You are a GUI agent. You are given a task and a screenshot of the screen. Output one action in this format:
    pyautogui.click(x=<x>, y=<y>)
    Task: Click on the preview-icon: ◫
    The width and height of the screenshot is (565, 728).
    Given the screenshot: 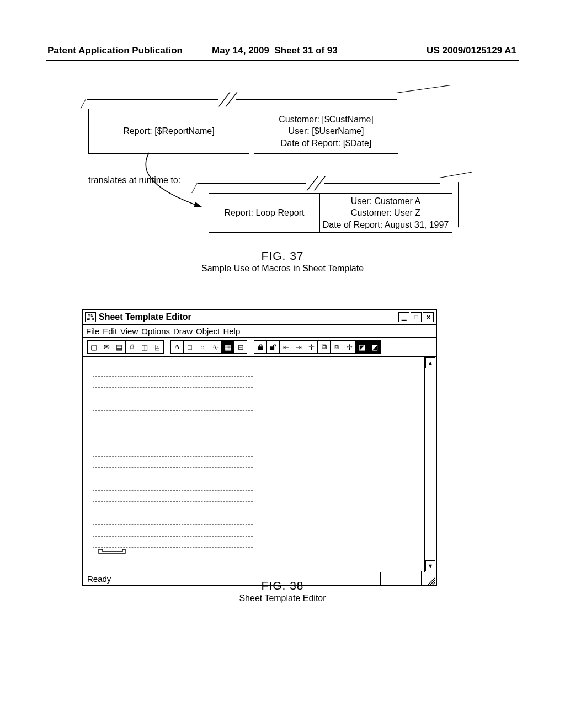 What is the action you would take?
    pyautogui.click(x=145, y=347)
    